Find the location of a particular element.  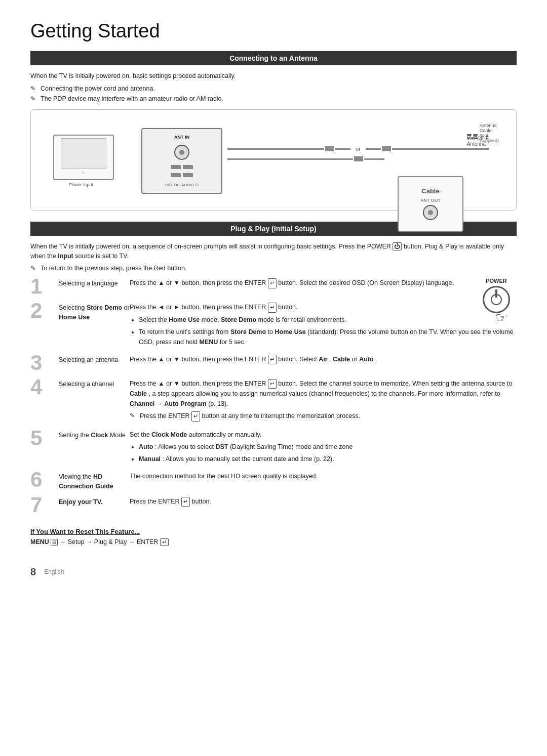

antenna-note2: The PDP device may interfere with an ama… is located at coordinates (274, 99).